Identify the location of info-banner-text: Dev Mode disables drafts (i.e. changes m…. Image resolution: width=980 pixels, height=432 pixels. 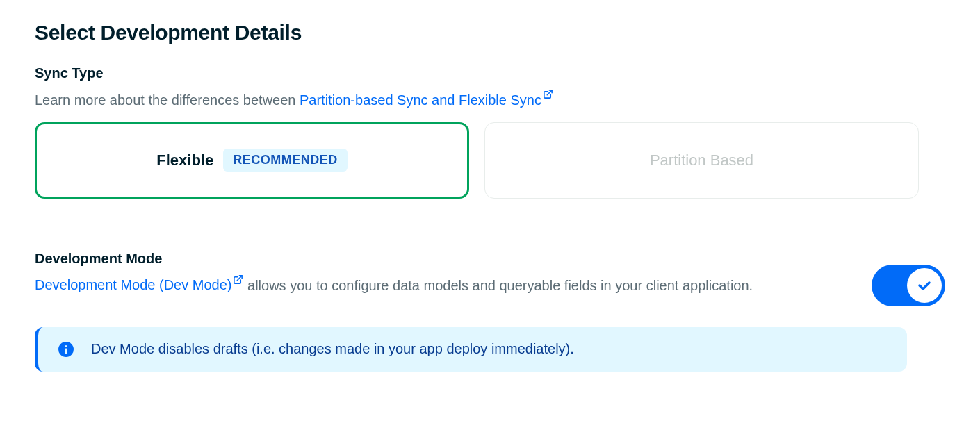
(332, 349).